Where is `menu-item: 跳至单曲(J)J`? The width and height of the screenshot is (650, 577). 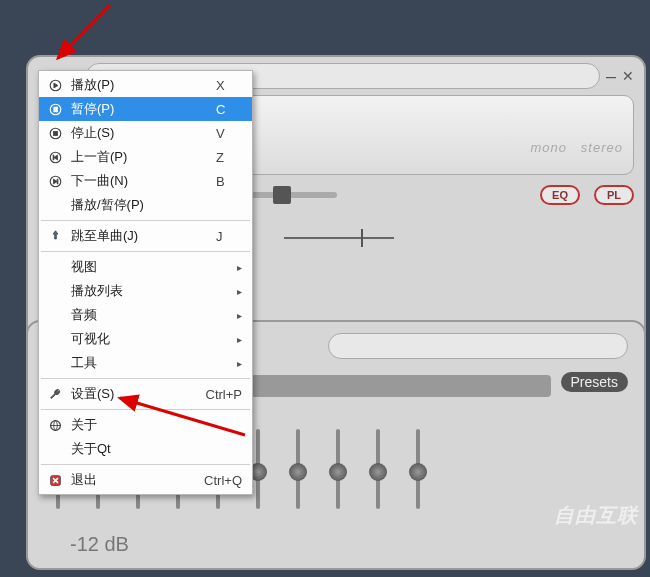
menu-item: 跳至单曲(J)J is located at coordinates (146, 236).